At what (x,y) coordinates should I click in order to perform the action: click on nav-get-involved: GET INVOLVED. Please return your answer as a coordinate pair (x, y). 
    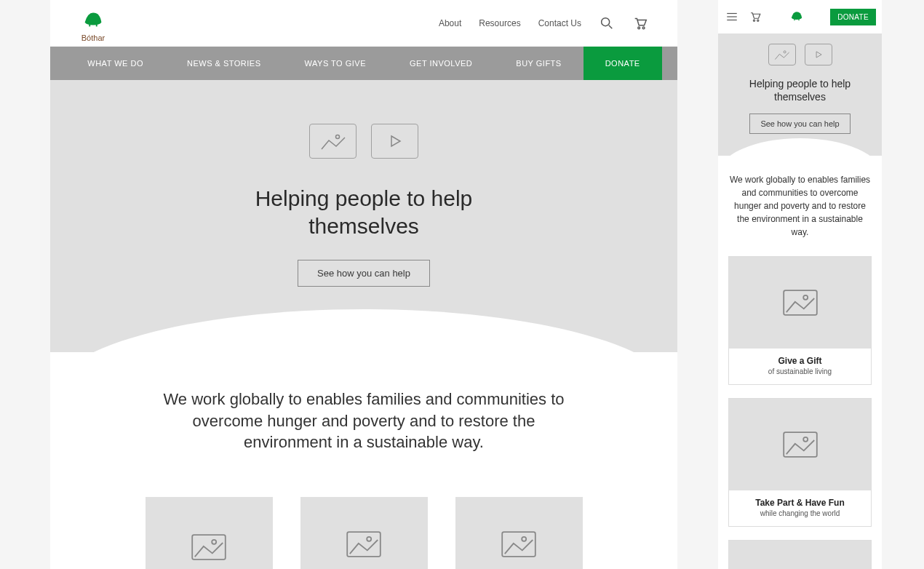
    Looking at the image, I should click on (441, 63).